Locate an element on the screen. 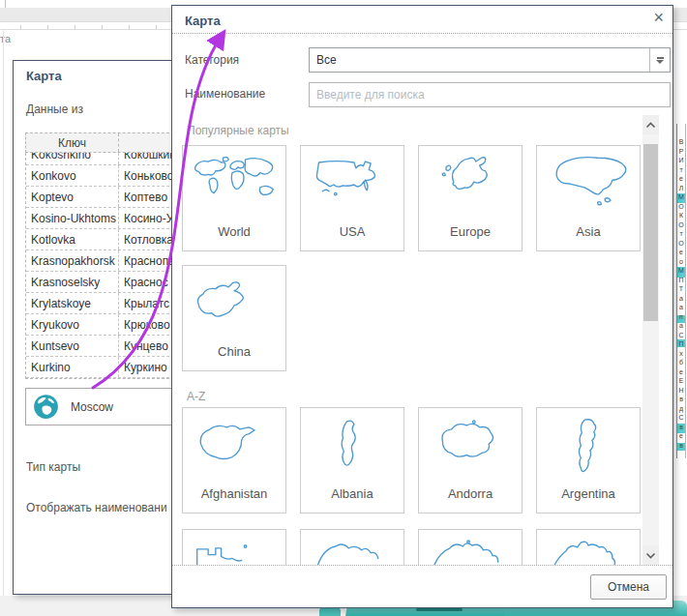  afghanistan-map-icon is located at coordinates (234, 447).